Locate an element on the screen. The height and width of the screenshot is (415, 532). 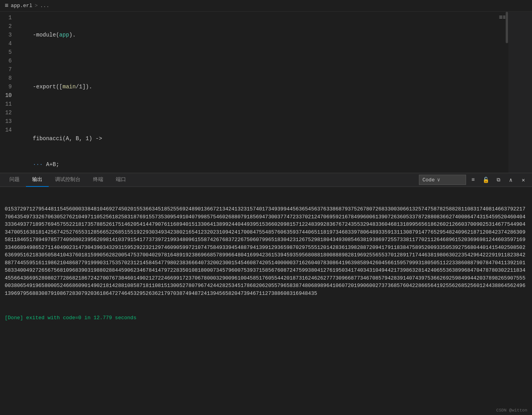
output-select: Code ∨ is located at coordinates (442, 180).